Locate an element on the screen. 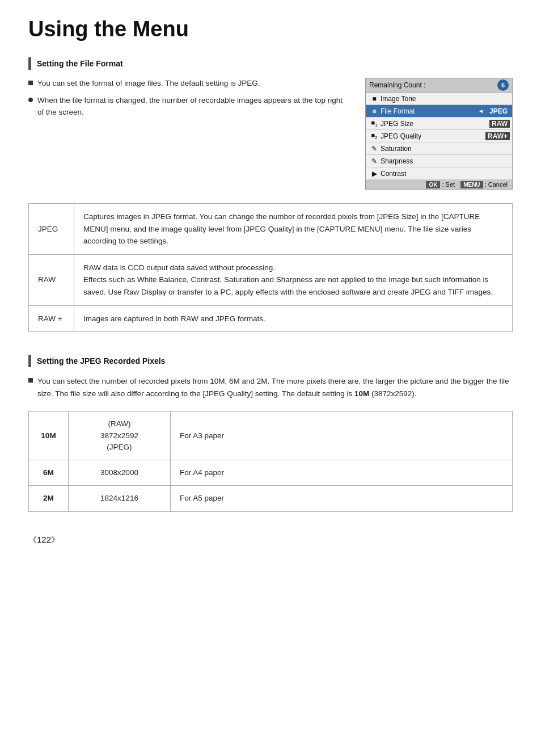  format-label-rawplus: RAW + is located at coordinates (52, 319).